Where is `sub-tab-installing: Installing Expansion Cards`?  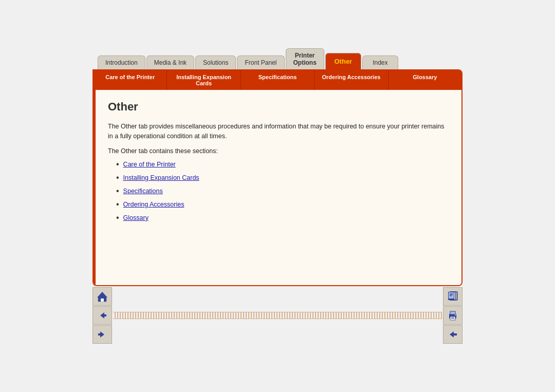 sub-tab-installing: Installing Expansion Cards is located at coordinates (203, 80).